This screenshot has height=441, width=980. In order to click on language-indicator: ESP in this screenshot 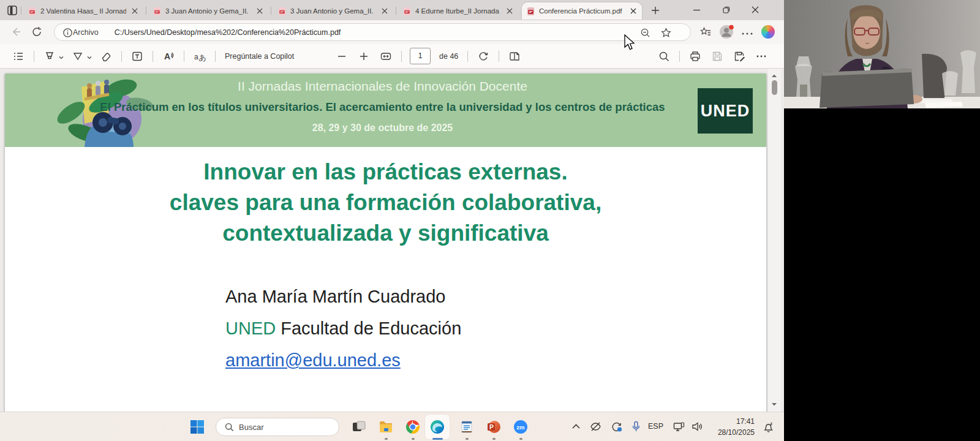, I will do `click(655, 426)`.